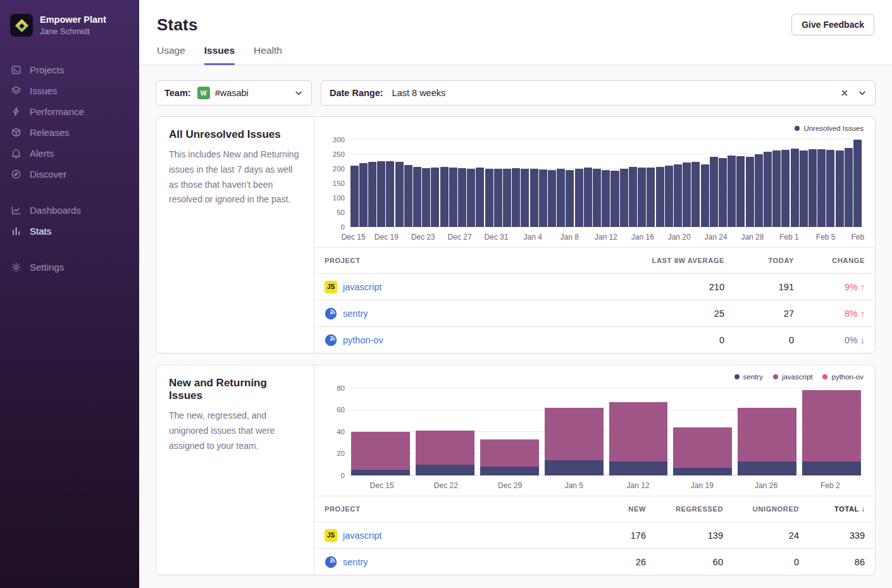 This screenshot has height=588, width=892. What do you see at coordinates (829, 287) in the screenshot?
I see `cell-change: 9% ↑` at bounding box center [829, 287].